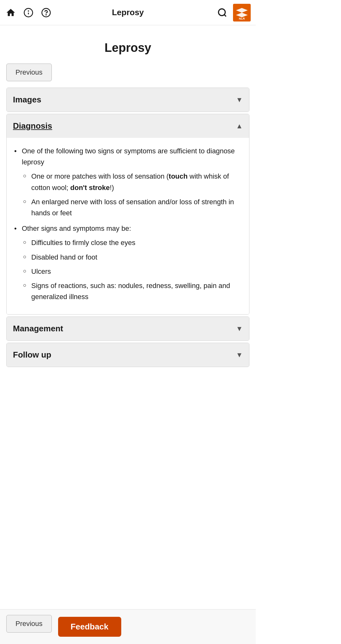  What do you see at coordinates (127, 182) in the screenshot?
I see `list-item: One of the following two signs or sympto…` at bounding box center [127, 182].